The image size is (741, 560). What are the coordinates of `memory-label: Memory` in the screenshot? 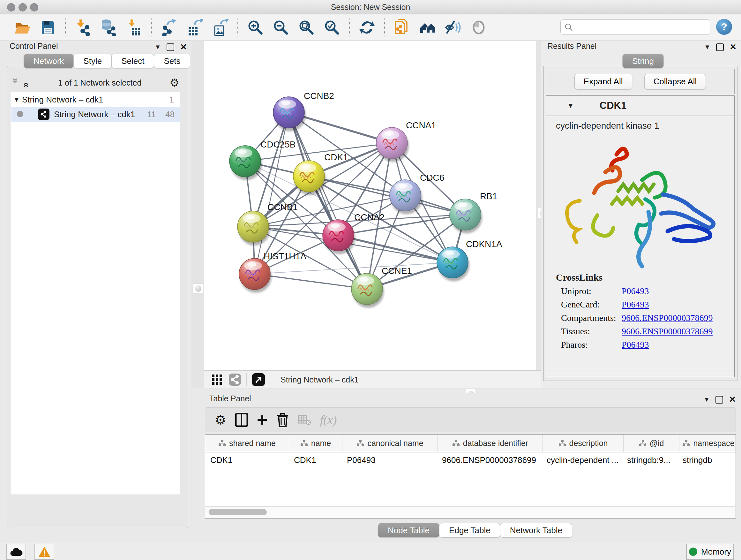 It's located at (716, 552).